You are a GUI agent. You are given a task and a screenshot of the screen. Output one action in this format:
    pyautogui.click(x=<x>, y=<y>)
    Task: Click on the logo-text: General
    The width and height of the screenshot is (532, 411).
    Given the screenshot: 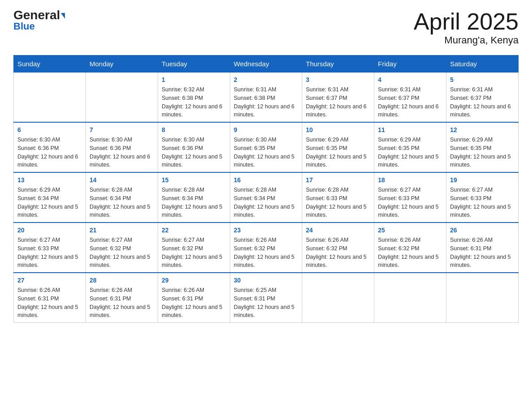 What is the action you would take?
    pyautogui.click(x=39, y=15)
    